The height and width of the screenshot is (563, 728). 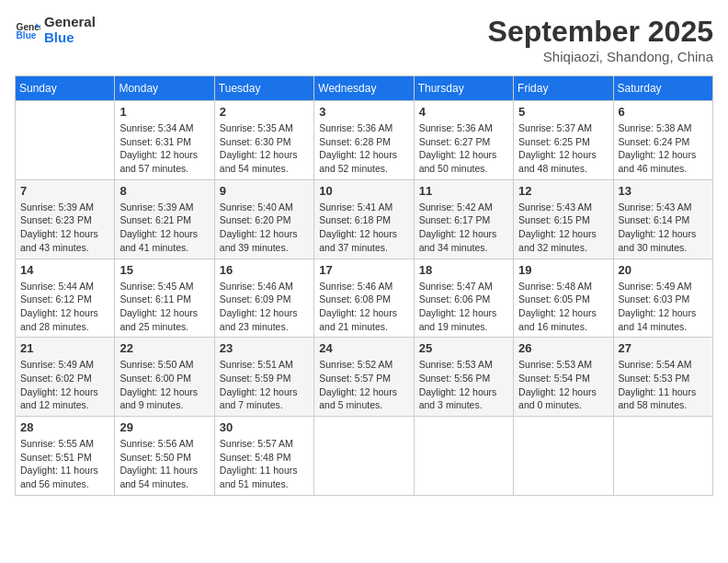 I want to click on day-number: 19, so click(x=563, y=270).